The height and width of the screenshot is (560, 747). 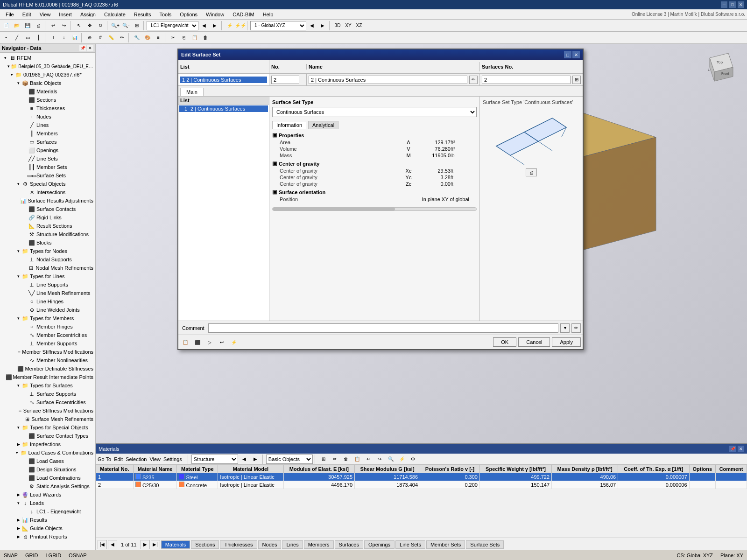 I want to click on menu-assign: Assign, so click(x=88, y=14).